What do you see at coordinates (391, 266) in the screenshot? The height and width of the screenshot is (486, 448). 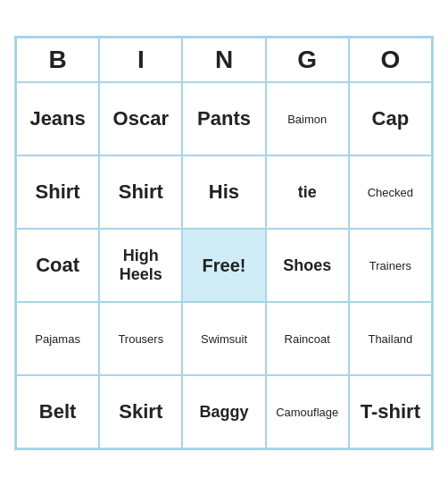 I see `cell-label: Trainers` at bounding box center [391, 266].